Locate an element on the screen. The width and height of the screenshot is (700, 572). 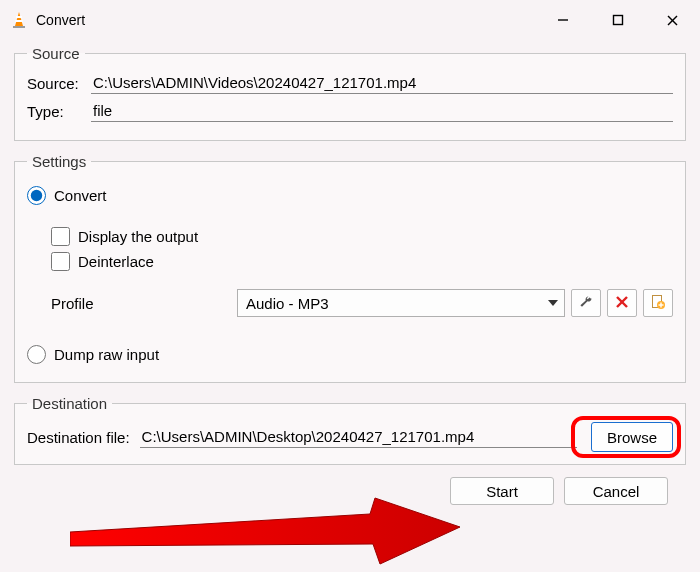
display-output-checkbox: Display the output is located at coordinates (362, 236).